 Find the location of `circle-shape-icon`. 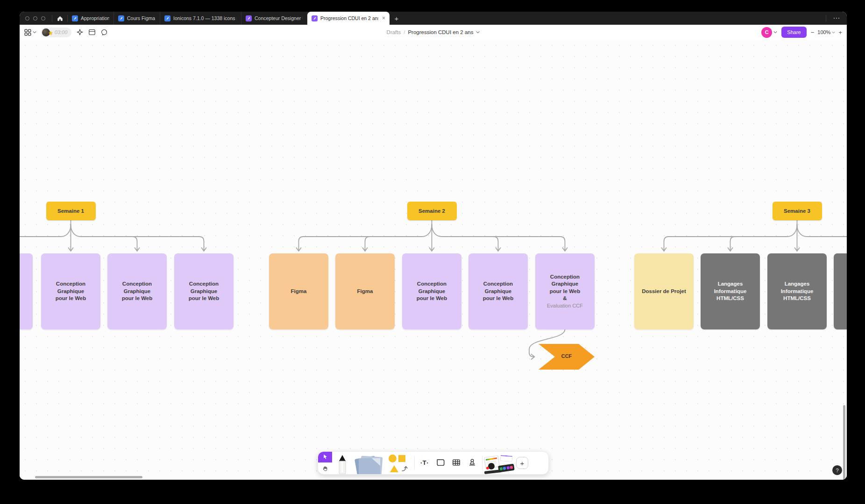

circle-shape-icon is located at coordinates (392, 458).